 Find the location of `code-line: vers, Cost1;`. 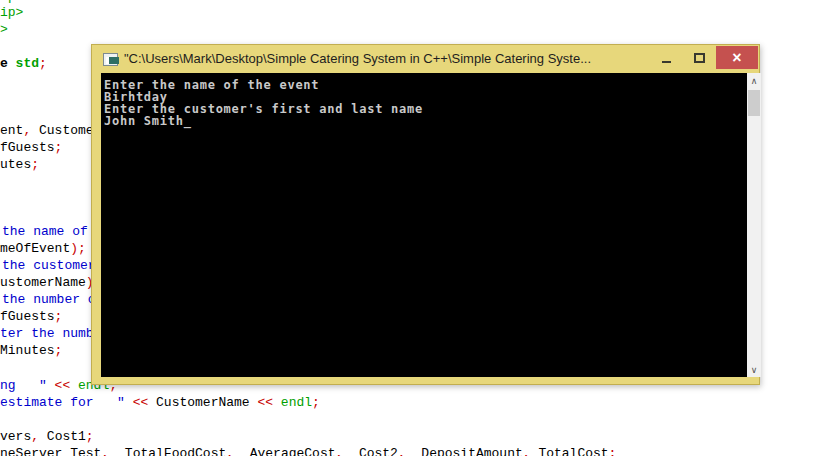

code-line: vers, Cost1; is located at coordinates (47, 436).